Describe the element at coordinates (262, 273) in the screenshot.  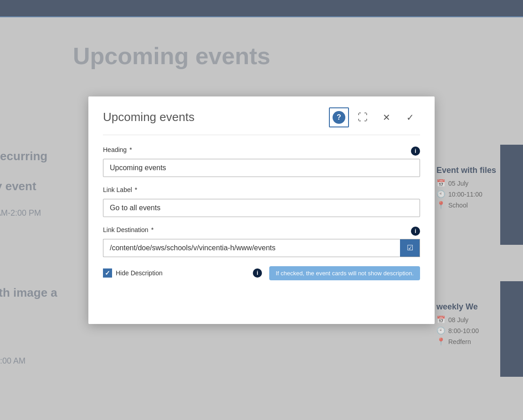
I see `hide-description-row: ✓ Hide Description i If checked, the eve…` at that location.